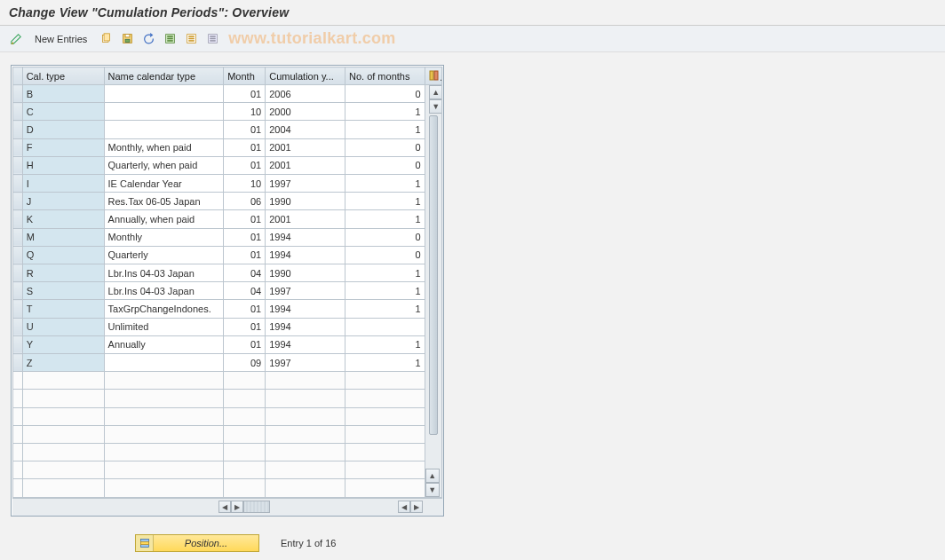 This screenshot has height=560, width=945. What do you see at coordinates (433, 76) in the screenshot?
I see `table-config-icon` at bounding box center [433, 76].